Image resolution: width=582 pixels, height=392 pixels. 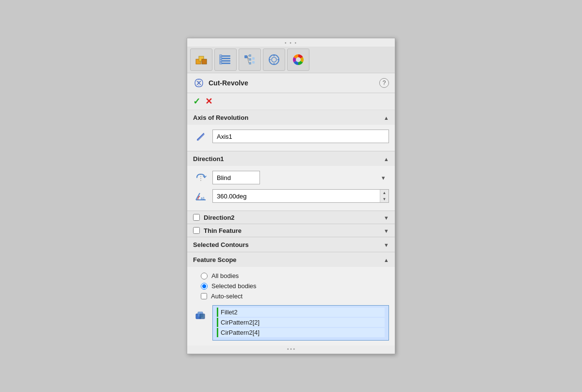 What do you see at coordinates (291, 299) in the screenshot?
I see `feature-scope-section: Feature Scope All bodies Selected bodies…` at bounding box center [291, 299].